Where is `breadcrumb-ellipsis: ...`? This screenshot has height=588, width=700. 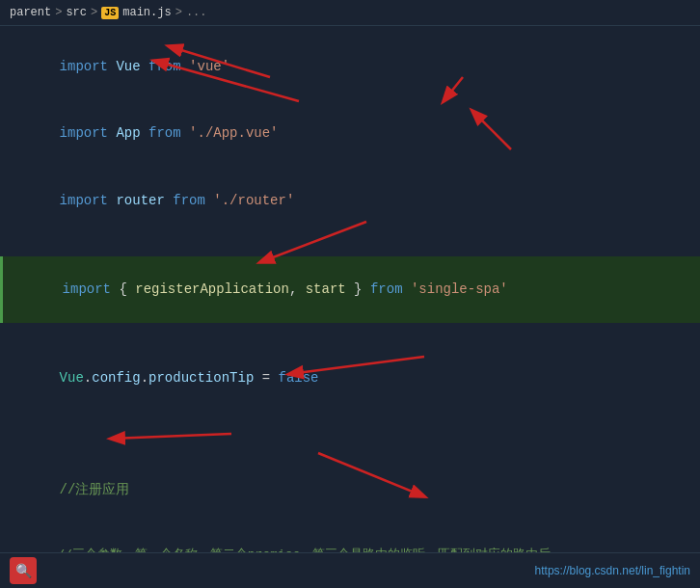 breadcrumb-ellipsis: ... is located at coordinates (197, 13).